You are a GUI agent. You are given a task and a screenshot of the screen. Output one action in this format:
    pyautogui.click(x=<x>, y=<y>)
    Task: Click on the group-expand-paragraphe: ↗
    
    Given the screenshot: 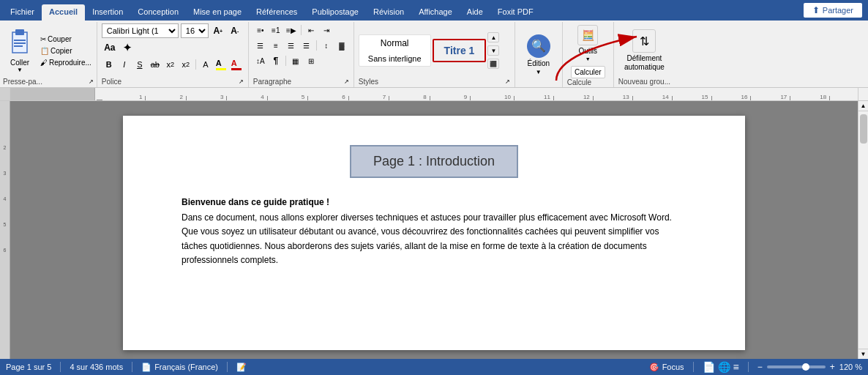 What is the action you would take?
    pyautogui.click(x=347, y=82)
    